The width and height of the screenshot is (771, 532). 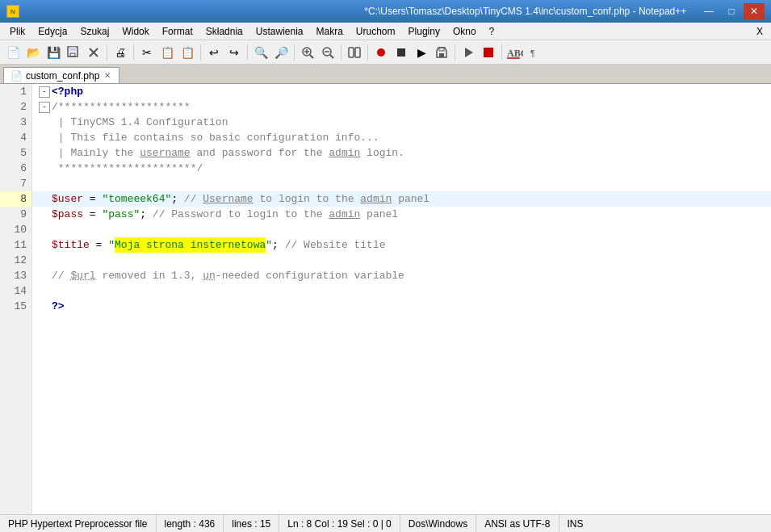 What do you see at coordinates (94, 52) in the screenshot?
I see `close-doc-button` at bounding box center [94, 52].